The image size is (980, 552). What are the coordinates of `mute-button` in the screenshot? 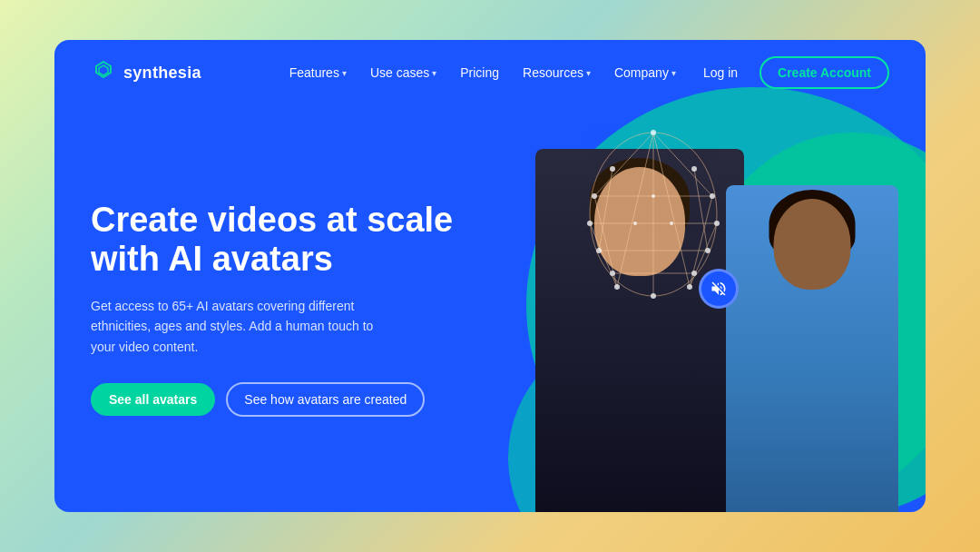 It's located at (719, 289).